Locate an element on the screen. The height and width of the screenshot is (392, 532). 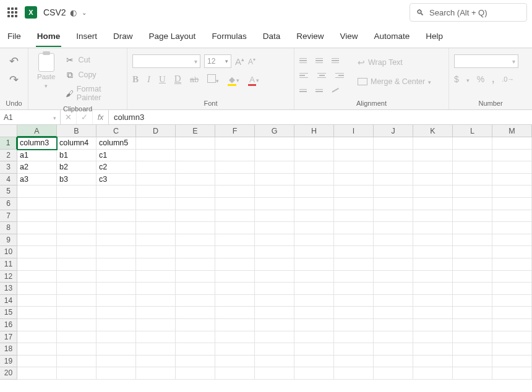
borders-button is located at coordinates (213, 79).